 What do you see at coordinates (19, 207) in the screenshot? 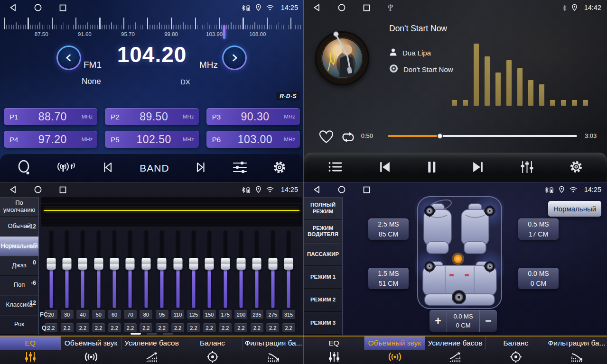
I see `eq-preset-item-1: По умолчанию` at bounding box center [19, 207].